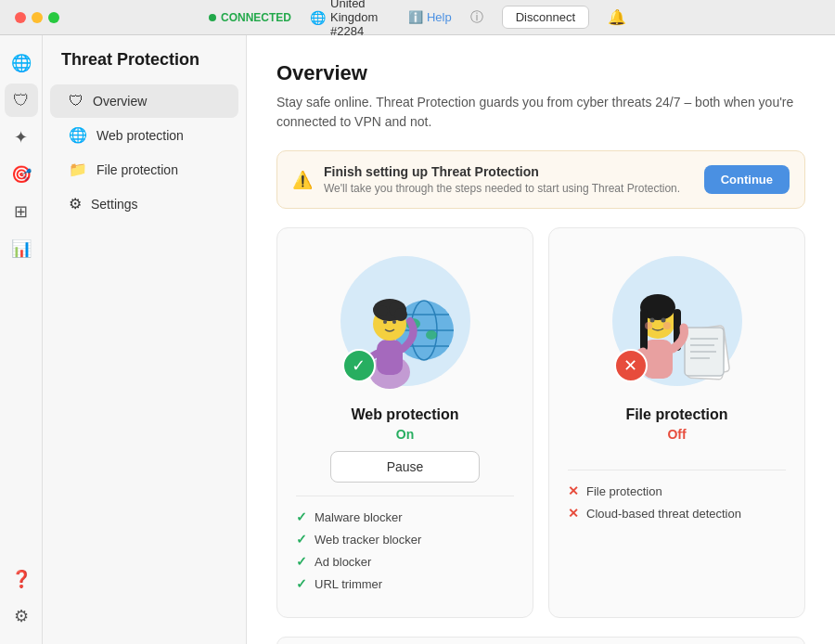 This screenshot has width=835, height=644. What do you see at coordinates (405, 584) in the screenshot?
I see `feature-url-trimmer: ✓ URL trimmer` at bounding box center [405, 584].